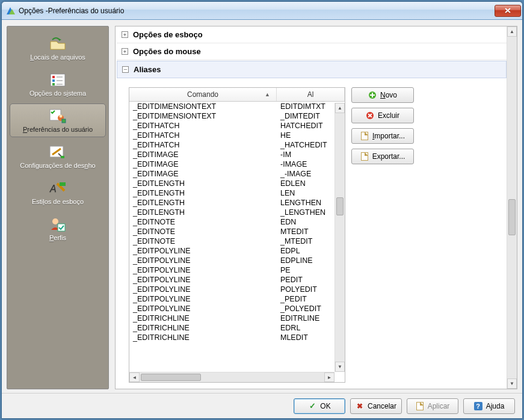 This screenshot has height=420, width=524. What do you see at coordinates (237, 270) in the screenshot?
I see `table-row: _EDITPOLYLINEPE` at bounding box center [237, 270].